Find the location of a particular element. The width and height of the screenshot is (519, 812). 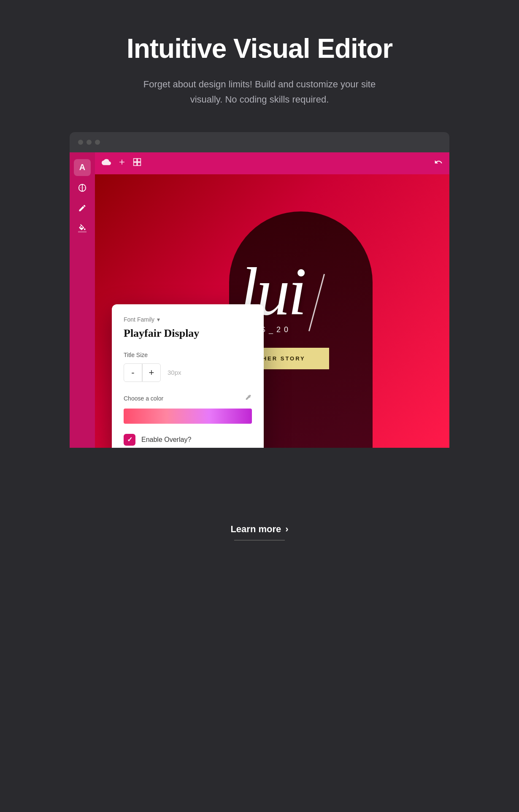

font-family-name: Playfair Display is located at coordinates (188, 333).